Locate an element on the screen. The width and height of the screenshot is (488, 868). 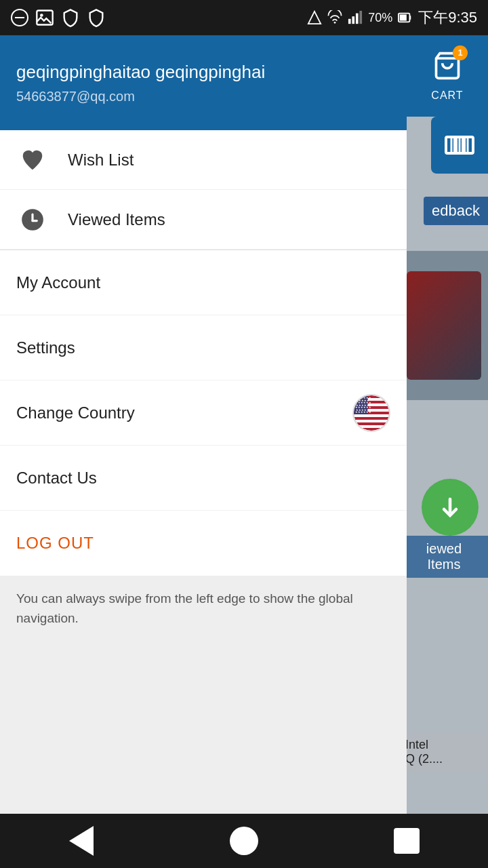
cart-badge: 1 is located at coordinates (460, 53).